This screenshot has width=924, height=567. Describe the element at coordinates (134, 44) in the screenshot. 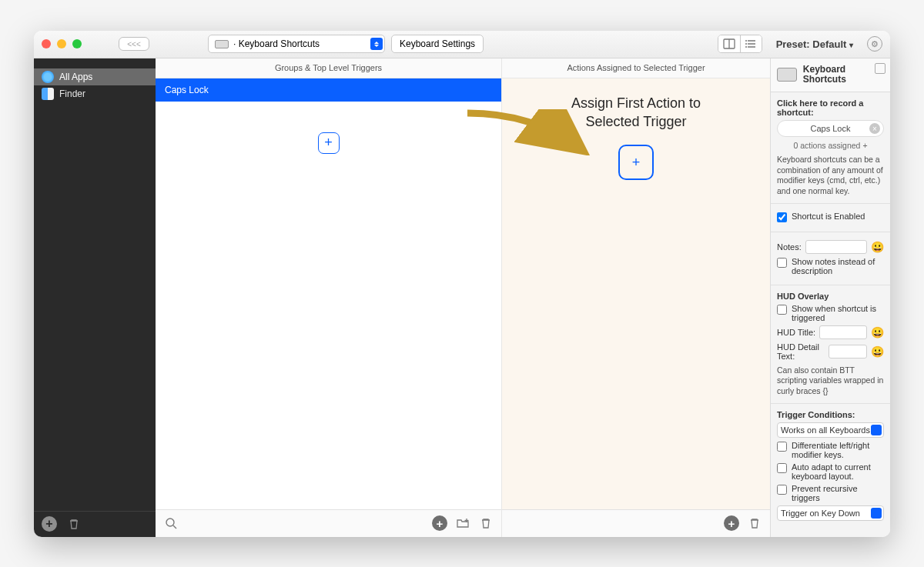

I see `back-button: <<<` at that location.